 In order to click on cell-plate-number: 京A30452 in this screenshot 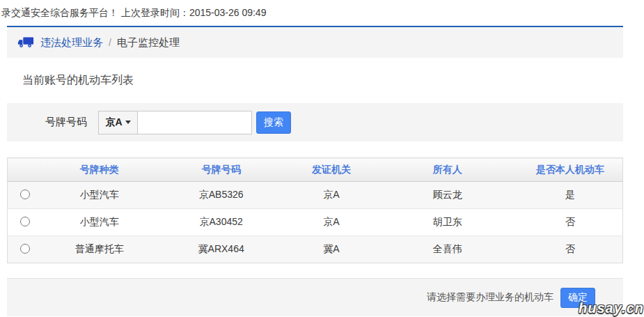, I will do `click(221, 223)`.